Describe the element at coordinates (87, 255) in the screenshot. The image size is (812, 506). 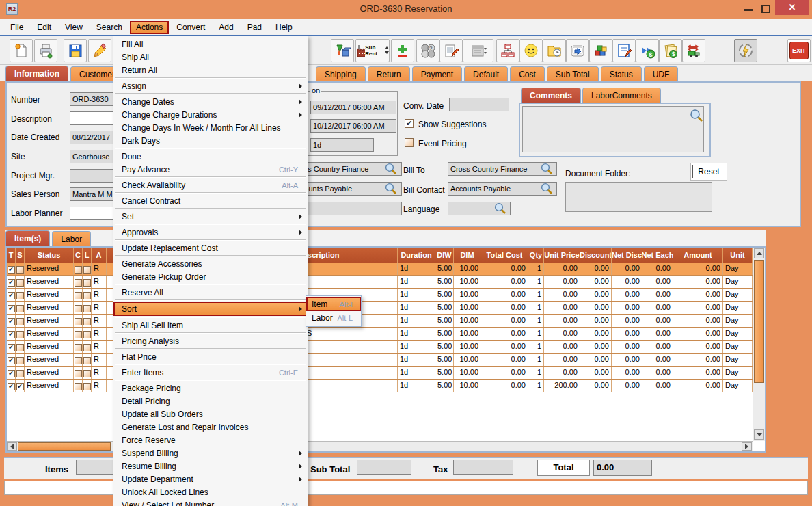
I see `column-header-l: L` at that location.